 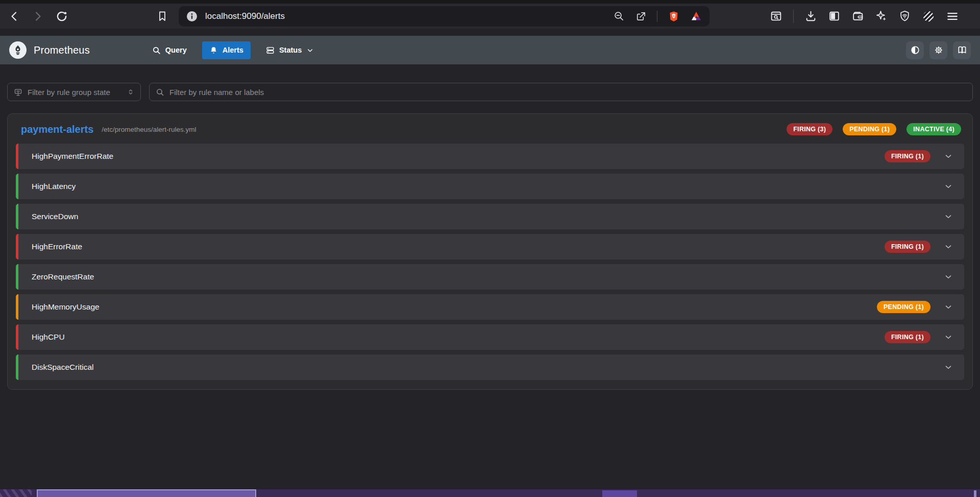 I want to click on rule-name: HighPaymentErrorRate, so click(x=72, y=156).